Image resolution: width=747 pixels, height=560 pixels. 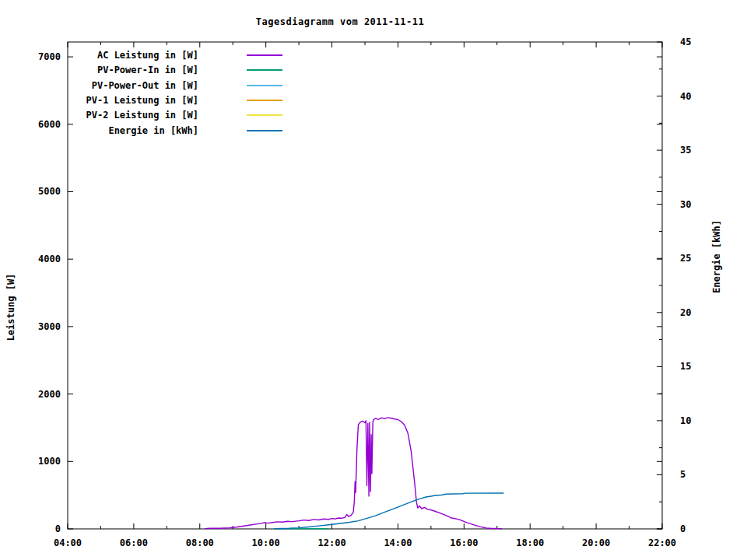 What do you see at coordinates (50, 191) in the screenshot?
I see `y-tick-label: 5000` at bounding box center [50, 191].